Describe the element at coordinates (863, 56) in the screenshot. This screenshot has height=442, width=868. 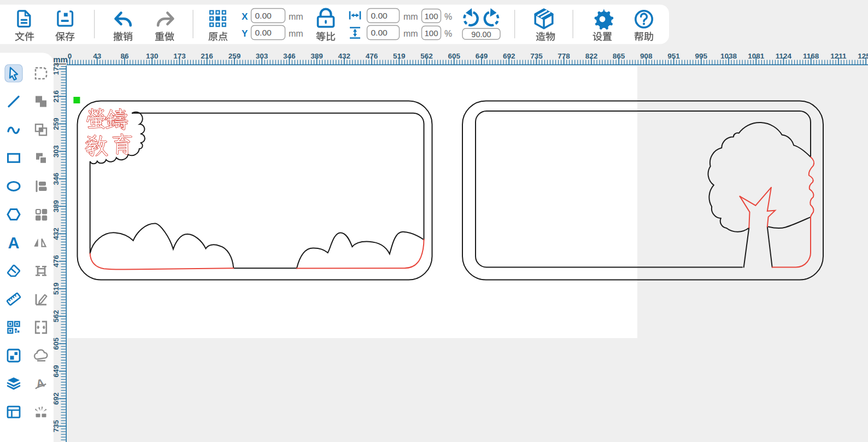
I see `svg-text: 1254` at that location.